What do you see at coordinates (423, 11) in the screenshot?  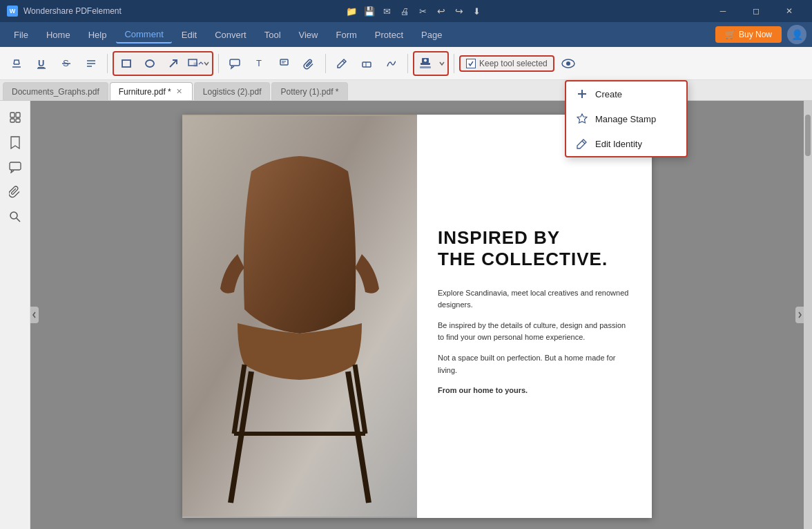 I see `scissors-icon: ✂` at bounding box center [423, 11].